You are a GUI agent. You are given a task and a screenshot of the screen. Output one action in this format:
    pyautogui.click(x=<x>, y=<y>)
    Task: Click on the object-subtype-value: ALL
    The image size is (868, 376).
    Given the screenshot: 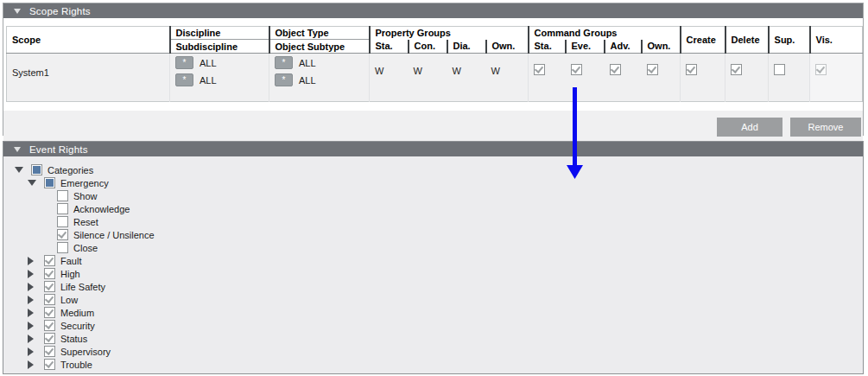 What is the action you would take?
    pyautogui.click(x=307, y=80)
    